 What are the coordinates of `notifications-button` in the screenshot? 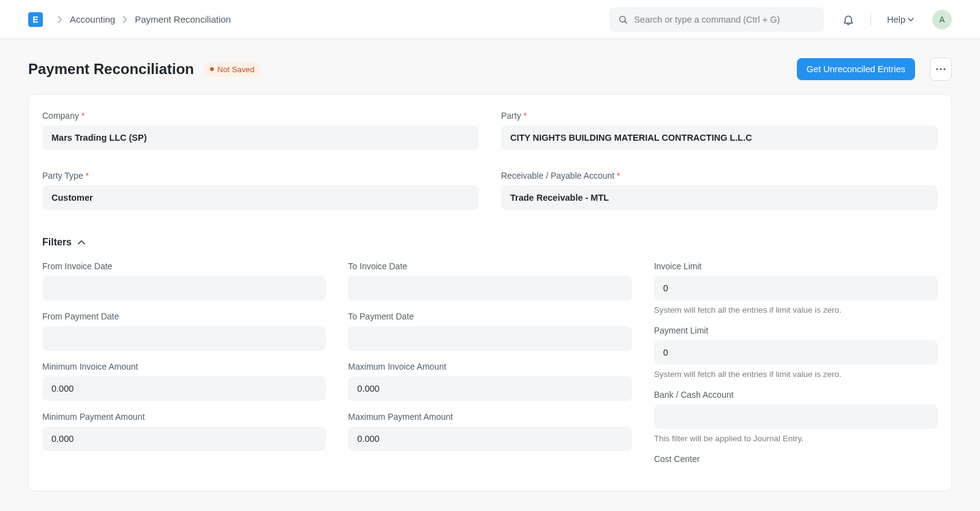 It's located at (848, 20).